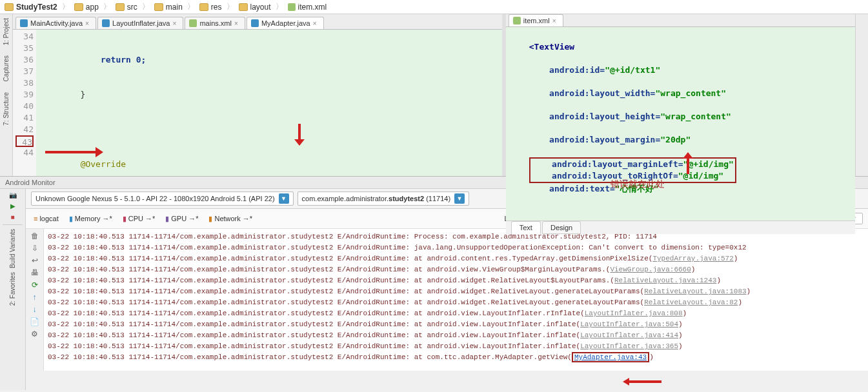 This screenshot has width=868, height=392. I want to click on crumb-file: item.xml, so click(307, 7).